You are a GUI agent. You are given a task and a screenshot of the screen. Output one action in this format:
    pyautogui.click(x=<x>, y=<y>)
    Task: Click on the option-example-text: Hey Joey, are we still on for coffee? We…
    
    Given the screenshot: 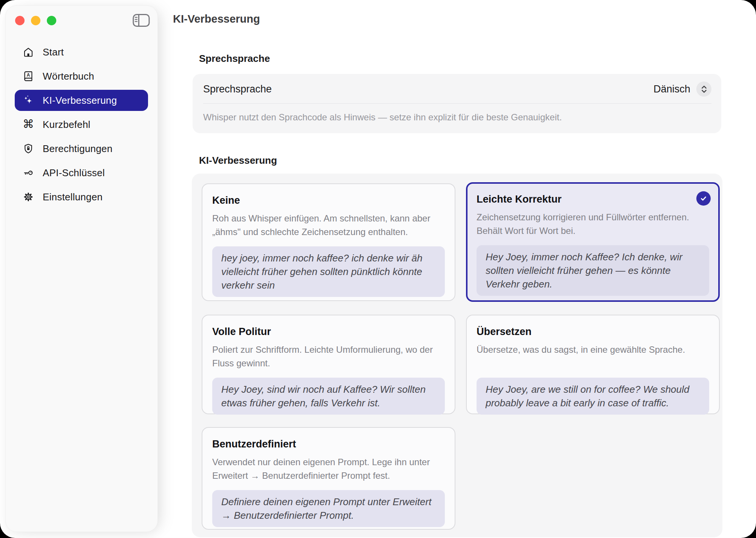 What is the action you would take?
    pyautogui.click(x=593, y=396)
    